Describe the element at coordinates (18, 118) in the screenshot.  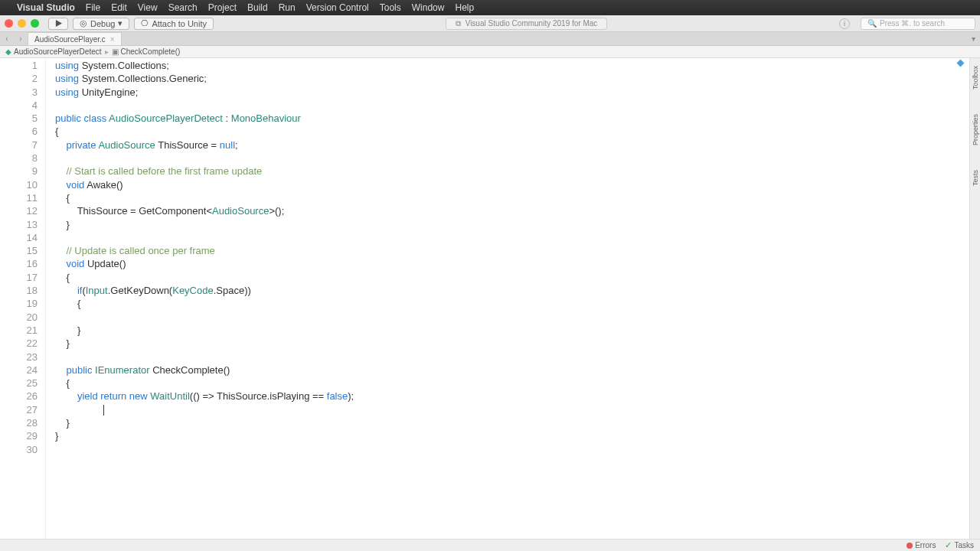
I see `line-number: 5` at that location.